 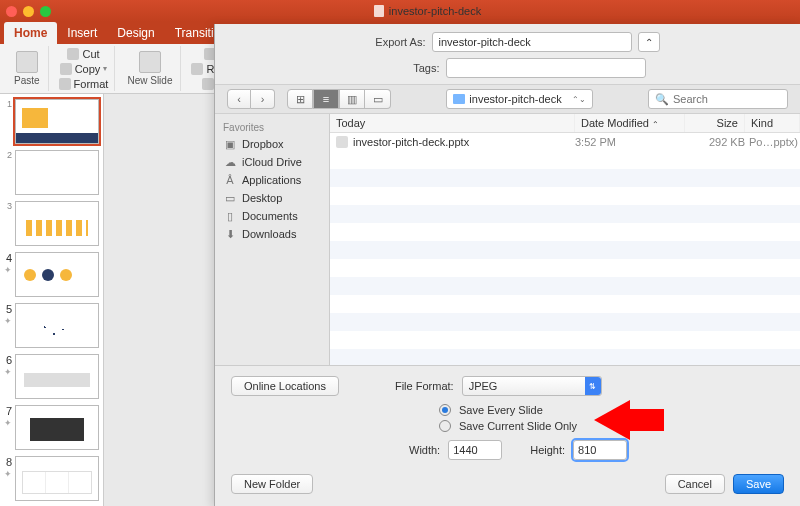 What do you see at coordinates (772, 123) in the screenshot?
I see `col-kind: Kind` at bounding box center [772, 123].